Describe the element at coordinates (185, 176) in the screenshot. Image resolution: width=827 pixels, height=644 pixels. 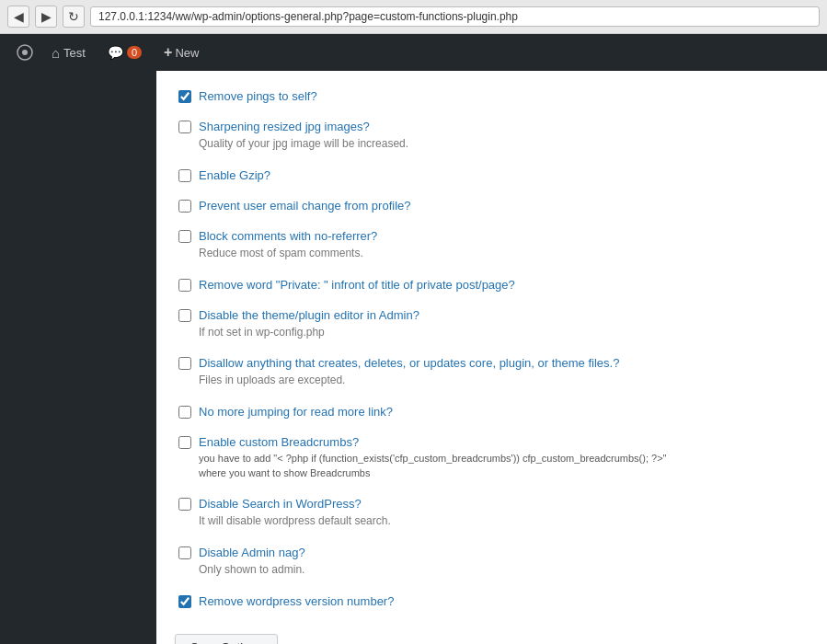
I see `checkbox-gzip` at that location.